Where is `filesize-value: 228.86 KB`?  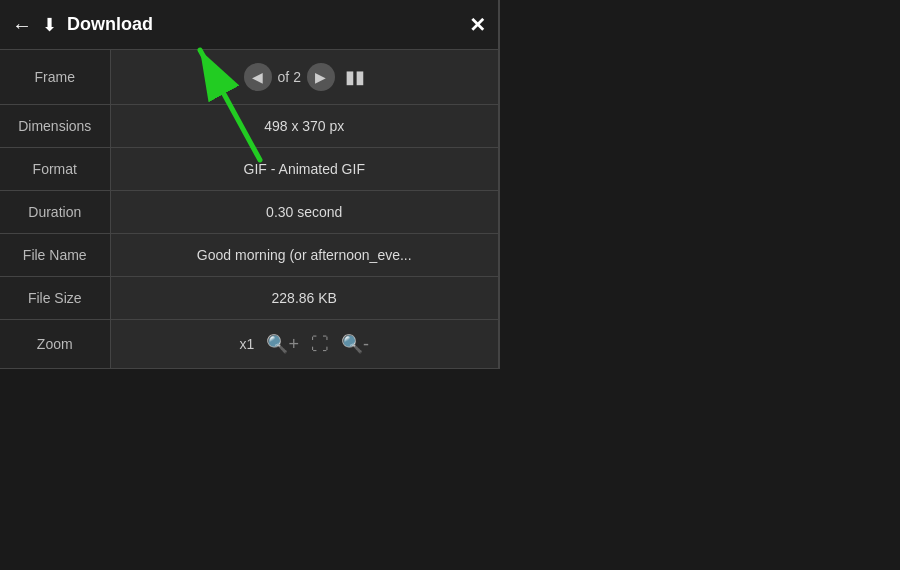 filesize-value: 228.86 KB is located at coordinates (304, 298).